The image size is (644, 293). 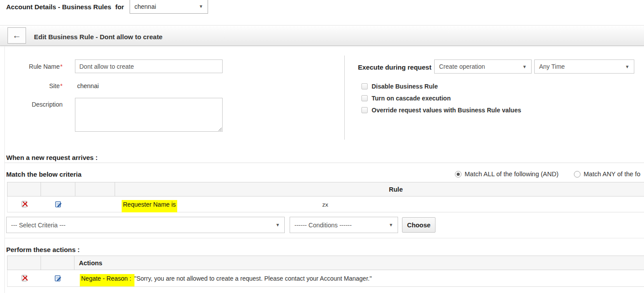 What do you see at coordinates (345, 98) in the screenshot?
I see `form-divider` at bounding box center [345, 98].